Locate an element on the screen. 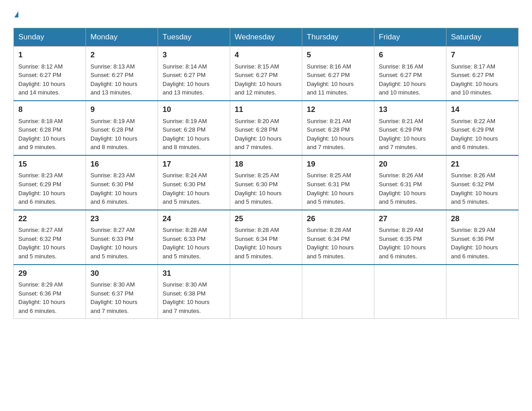 The width and height of the screenshot is (532, 411). day-info: Sunrise: 8:30 AMSunset: 6:38 PMDaylight:… is located at coordinates (186, 298).